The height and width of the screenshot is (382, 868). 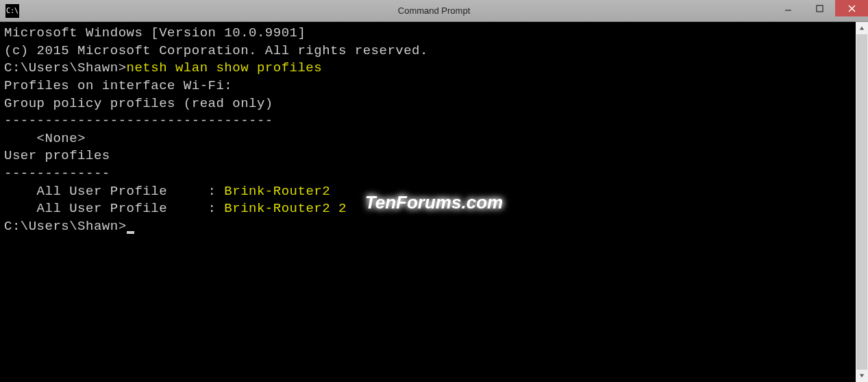 I want to click on output-line: Microsoft Windows [Version 10.0.9901], so click(x=427, y=34).